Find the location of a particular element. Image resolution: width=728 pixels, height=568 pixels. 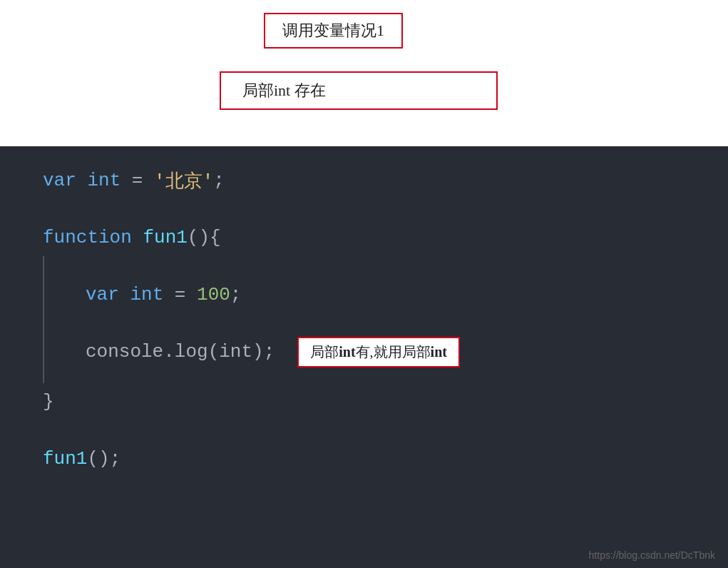

code-line-console: console.log(int); 局部int有,就用局部int is located at coordinates (364, 352).